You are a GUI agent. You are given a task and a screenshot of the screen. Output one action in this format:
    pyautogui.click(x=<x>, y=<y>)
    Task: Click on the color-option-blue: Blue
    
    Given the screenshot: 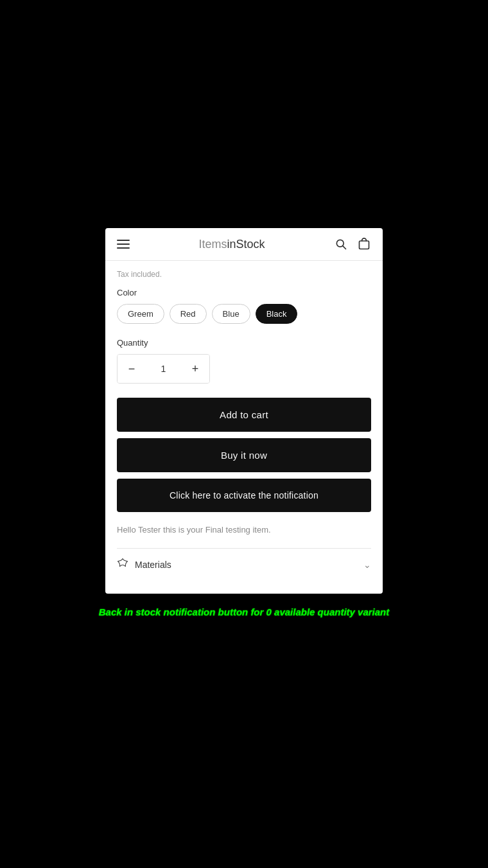 What is the action you would take?
    pyautogui.click(x=231, y=314)
    